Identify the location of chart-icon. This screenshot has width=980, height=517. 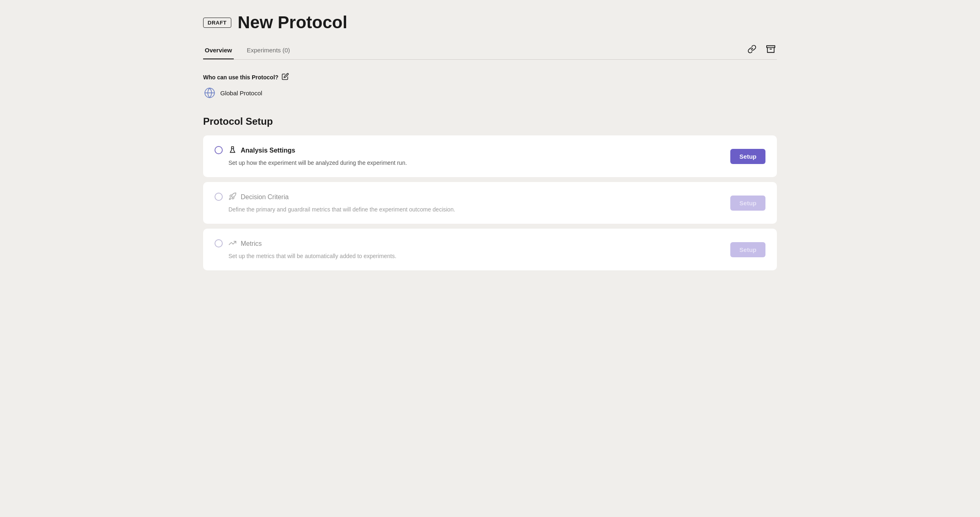
(233, 244).